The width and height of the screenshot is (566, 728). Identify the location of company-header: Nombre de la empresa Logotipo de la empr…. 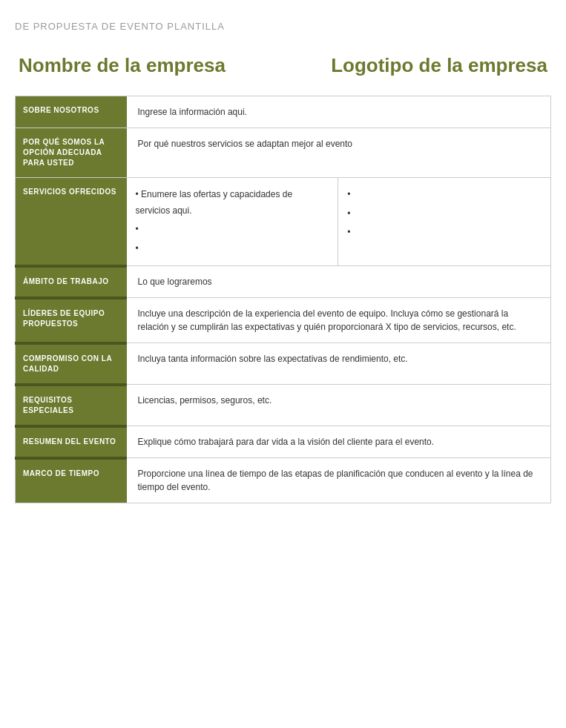
(283, 65).